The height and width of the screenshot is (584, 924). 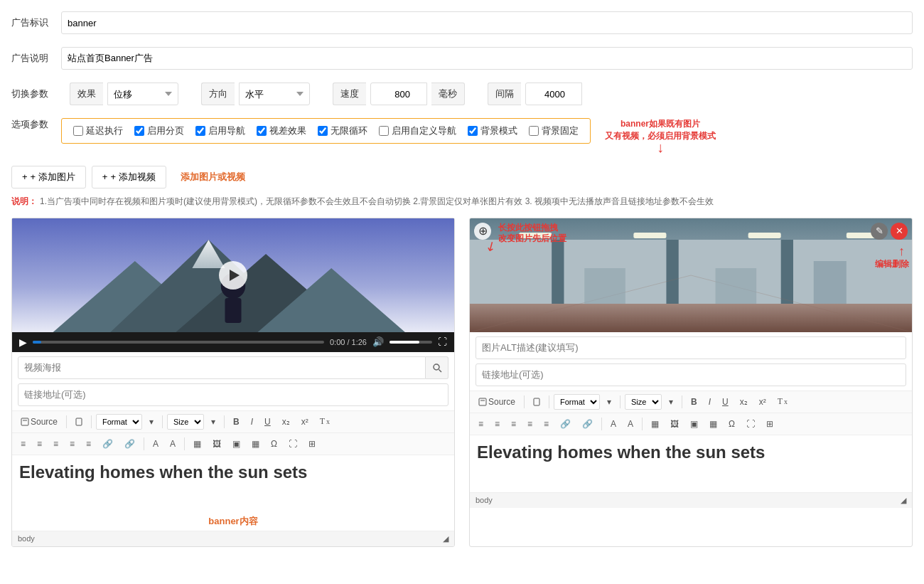 I want to click on doc-button, so click(x=79, y=422).